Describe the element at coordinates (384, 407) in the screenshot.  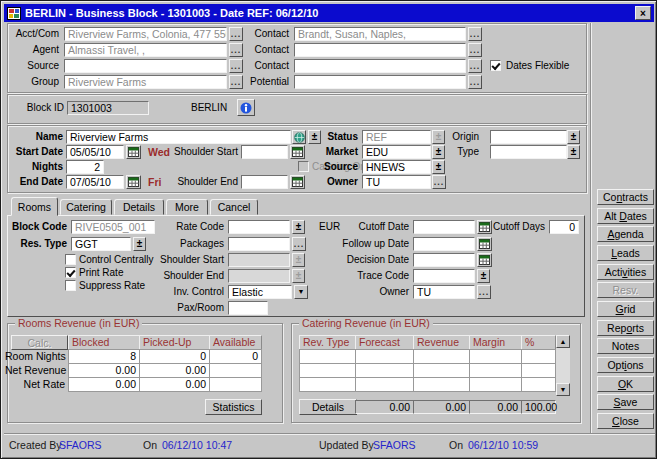
I see `forecast-total: 0.00` at that location.